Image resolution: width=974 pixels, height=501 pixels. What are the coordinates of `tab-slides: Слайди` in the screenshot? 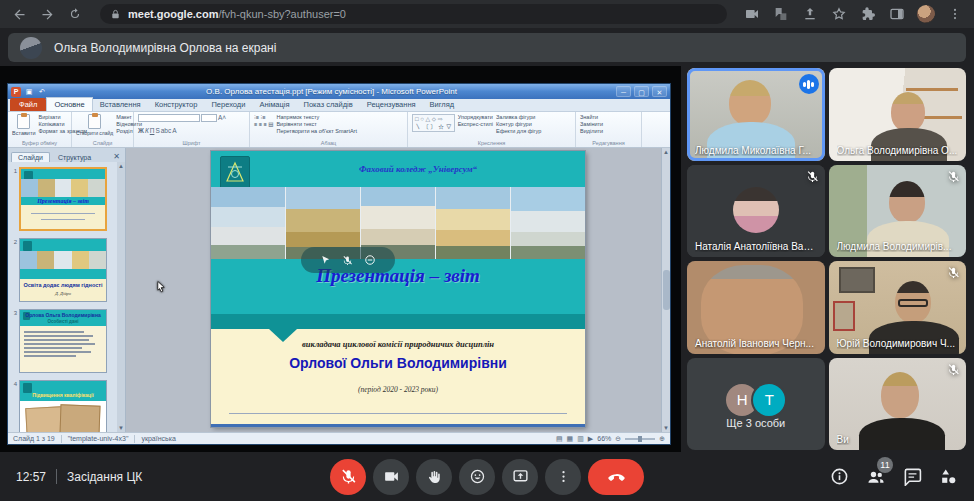 It's located at (30, 157).